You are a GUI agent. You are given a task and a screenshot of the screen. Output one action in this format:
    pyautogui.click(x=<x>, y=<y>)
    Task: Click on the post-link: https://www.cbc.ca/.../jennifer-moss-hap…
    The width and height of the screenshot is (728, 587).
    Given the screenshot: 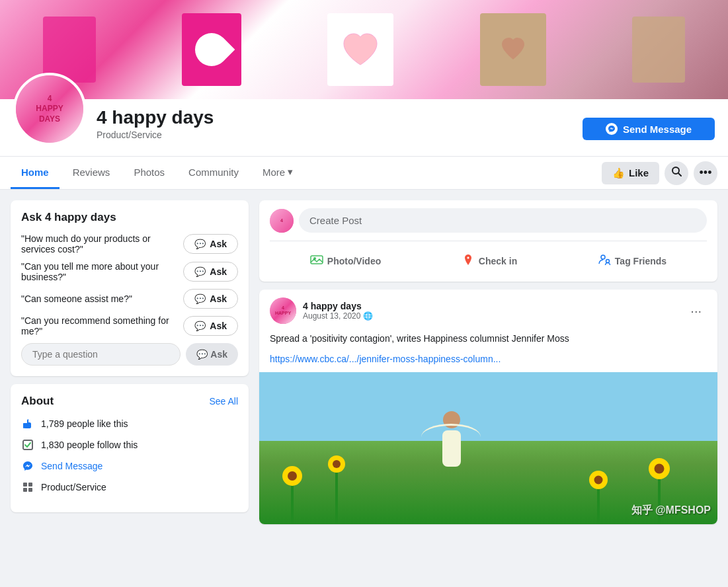 What is the action you would take?
    pyautogui.click(x=488, y=363)
    